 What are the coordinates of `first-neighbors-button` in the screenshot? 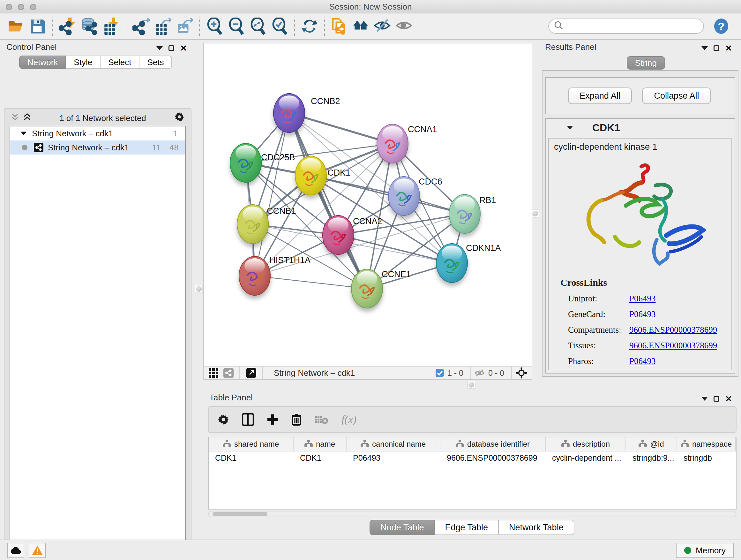 It's located at (361, 26).